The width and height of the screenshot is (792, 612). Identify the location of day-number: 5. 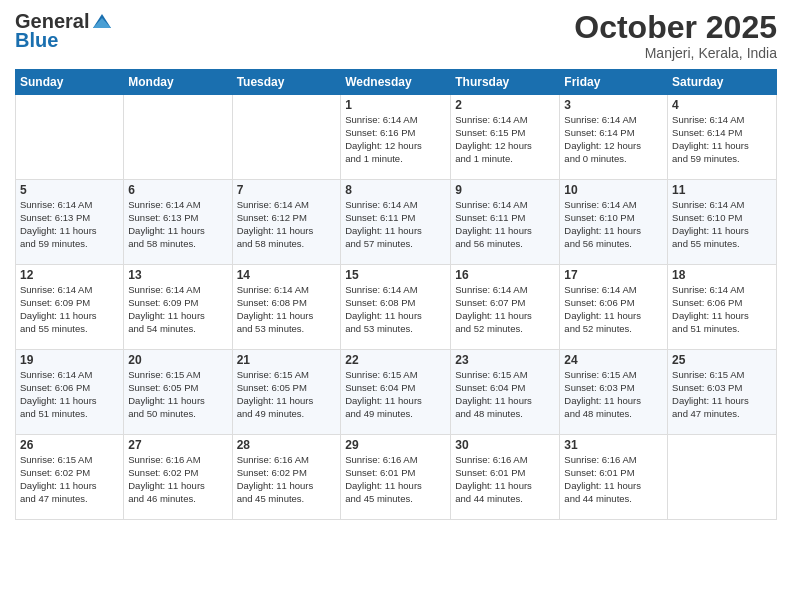
(70, 190).